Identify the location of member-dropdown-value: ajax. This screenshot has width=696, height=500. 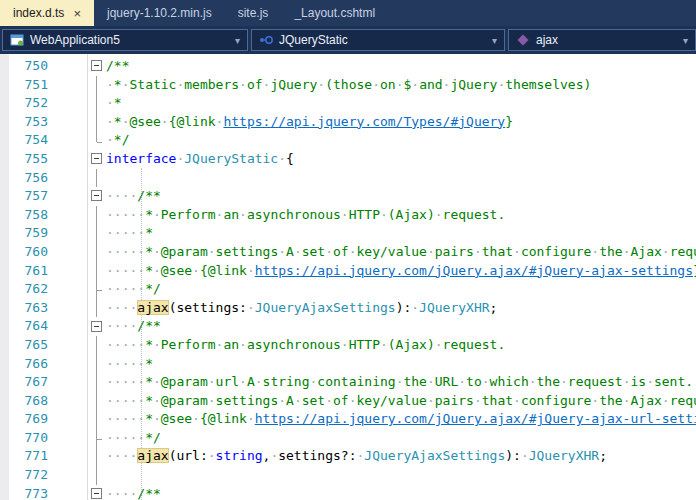
(547, 40).